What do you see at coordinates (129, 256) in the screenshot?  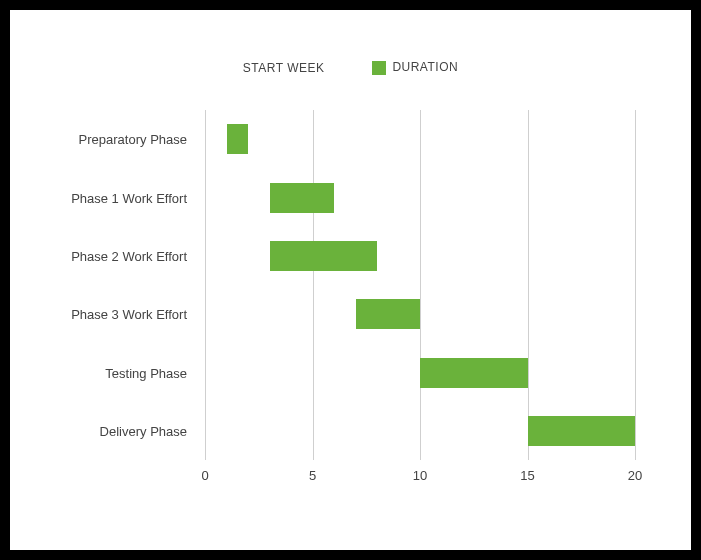 I see `category-label: Phase 2 Work Effort` at bounding box center [129, 256].